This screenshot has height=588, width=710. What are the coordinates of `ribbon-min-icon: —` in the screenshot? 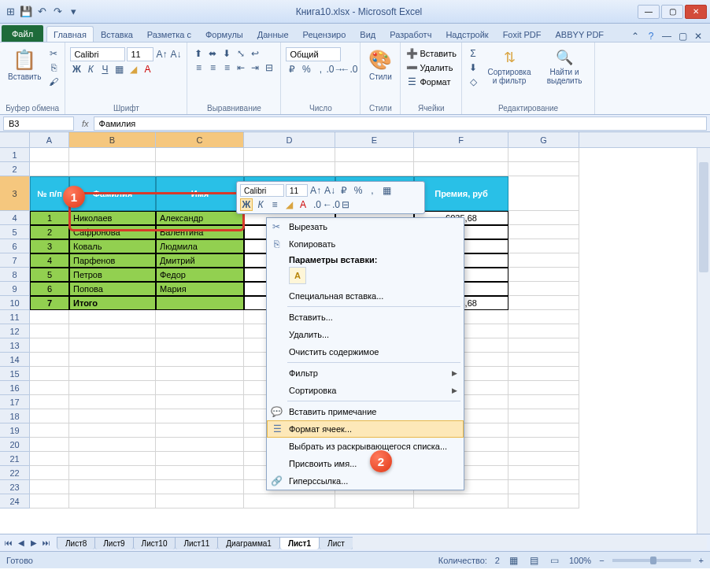 It's located at (667, 36).